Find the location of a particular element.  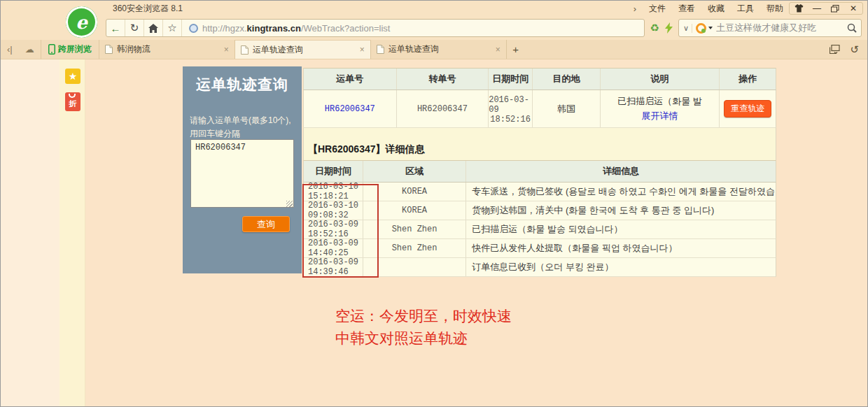

detail-row: 2016-03-10 15:18:21 KOREA 专车派送，货物已签收 (용달… is located at coordinates (540, 192).